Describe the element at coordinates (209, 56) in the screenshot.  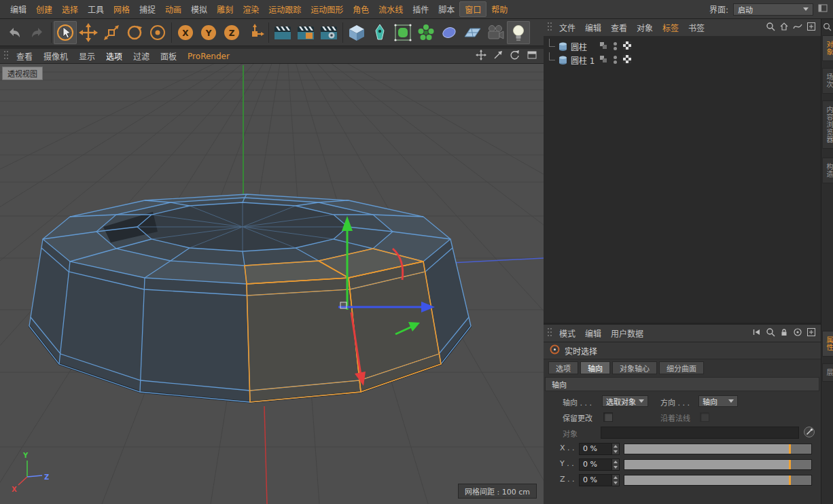
I see `vmenu-prorender: ProRender` at that location.